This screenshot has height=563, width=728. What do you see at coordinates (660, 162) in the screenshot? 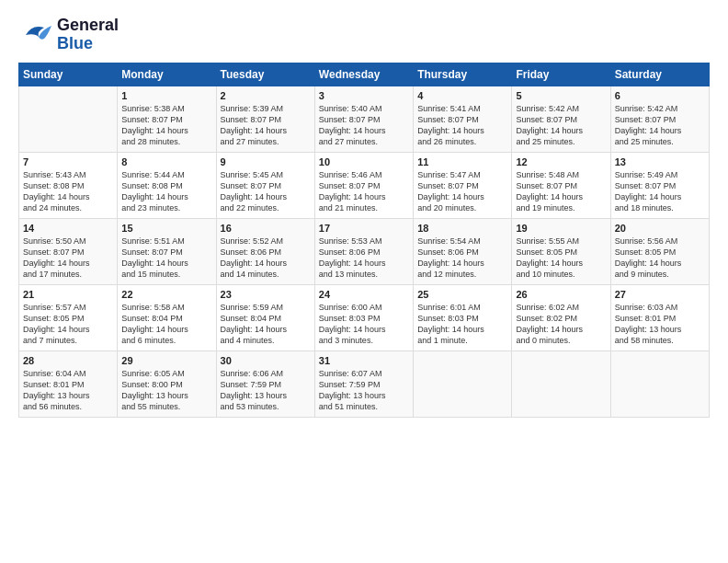
I see `day-number: 13` at bounding box center [660, 162].